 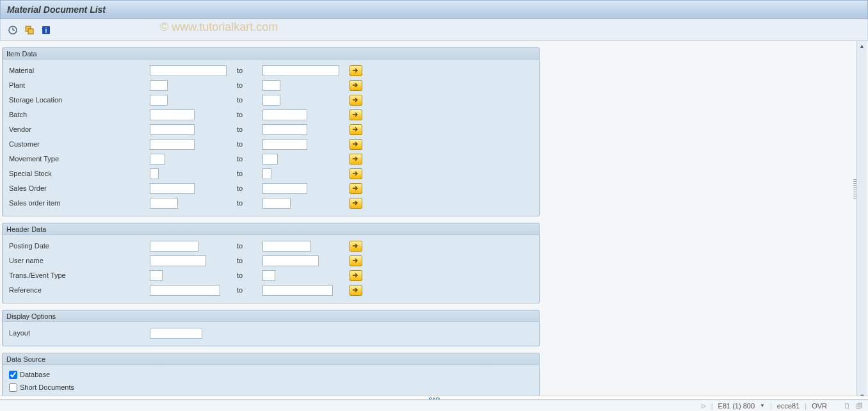 What do you see at coordinates (271, 328) in the screenshot?
I see `display-options-group: Display OptionsLayout` at bounding box center [271, 328].